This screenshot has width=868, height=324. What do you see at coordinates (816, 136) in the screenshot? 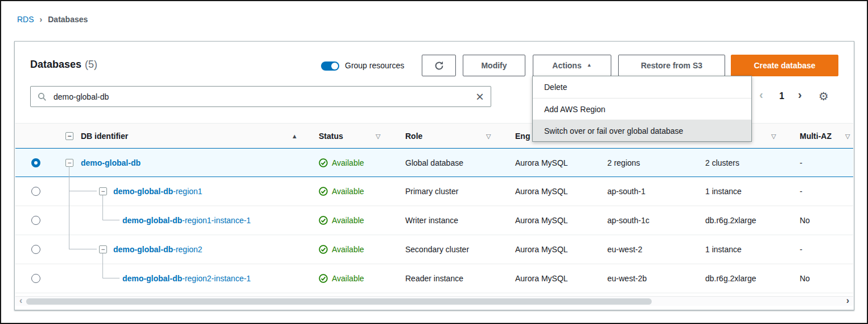
I see `header-multi-az: Multi-AZ` at bounding box center [816, 136].